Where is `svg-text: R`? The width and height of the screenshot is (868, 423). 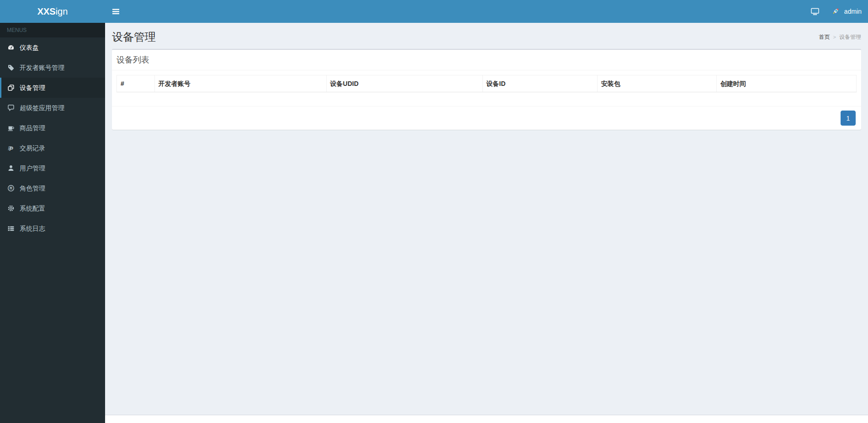
svg-text: R is located at coordinates (11, 188).